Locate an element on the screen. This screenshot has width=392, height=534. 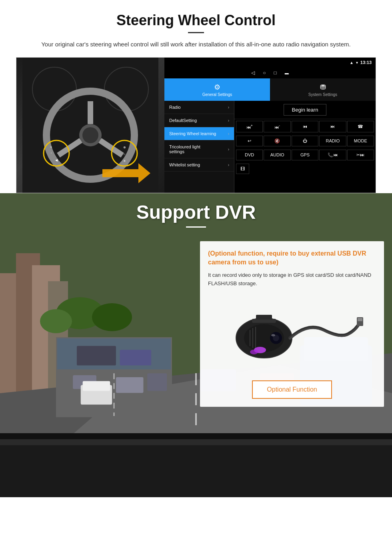
menu-nav-btn: ▬ is located at coordinates (287, 73).